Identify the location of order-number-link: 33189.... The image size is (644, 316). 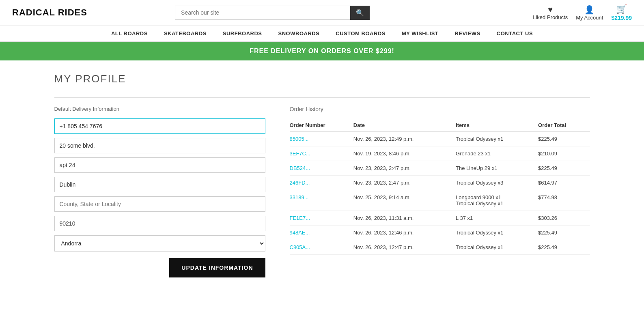
(299, 197).